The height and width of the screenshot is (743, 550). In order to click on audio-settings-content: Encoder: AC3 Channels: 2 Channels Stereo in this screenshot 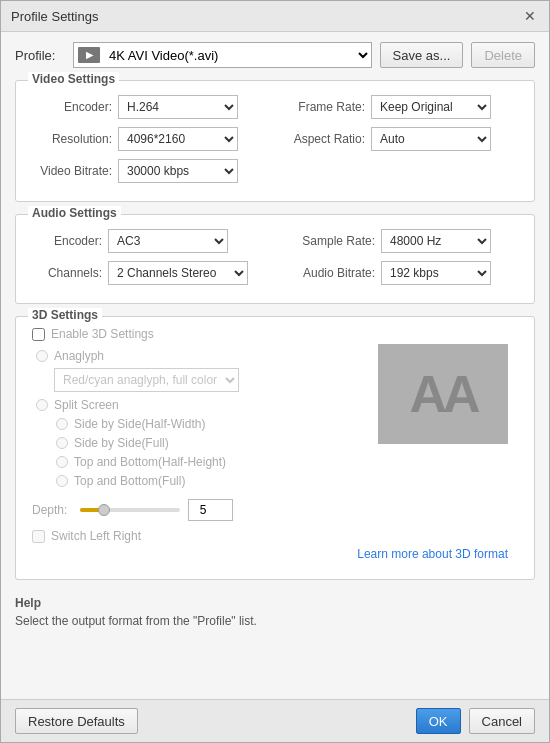, I will do `click(275, 259)`.